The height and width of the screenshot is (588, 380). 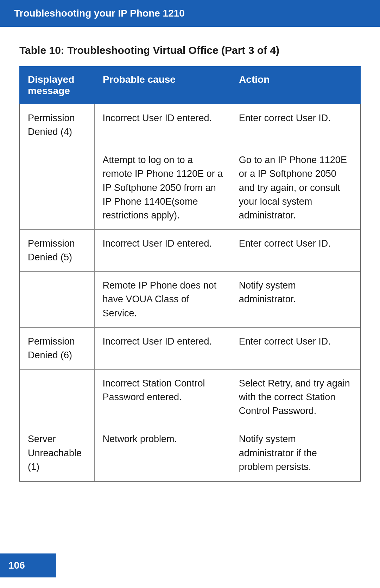 I want to click on cell-probable-3: Remote IP Phone does not have VOUA Class…, so click(x=163, y=299).